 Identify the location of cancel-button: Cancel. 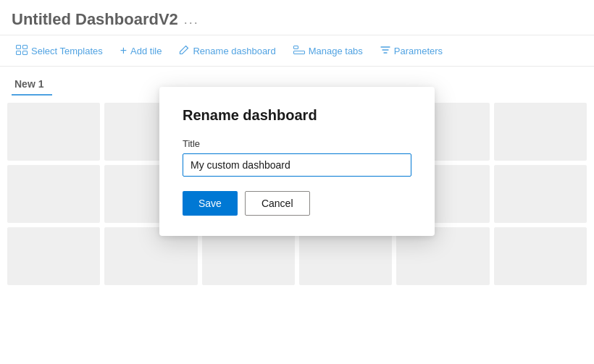
(277, 203).